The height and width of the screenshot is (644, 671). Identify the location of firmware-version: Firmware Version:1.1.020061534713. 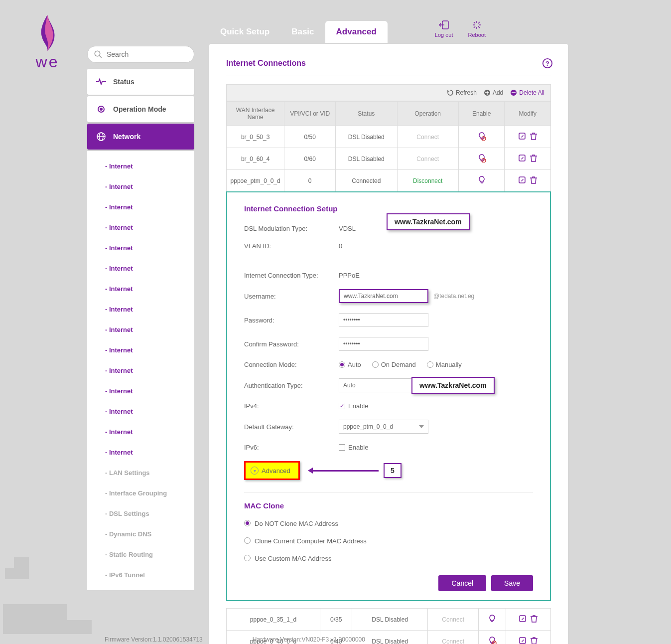
(153, 640).